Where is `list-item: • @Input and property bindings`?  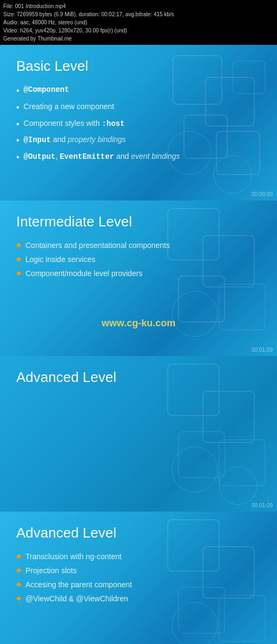 list-item: • @Input and property bindings is located at coordinates (138, 140).